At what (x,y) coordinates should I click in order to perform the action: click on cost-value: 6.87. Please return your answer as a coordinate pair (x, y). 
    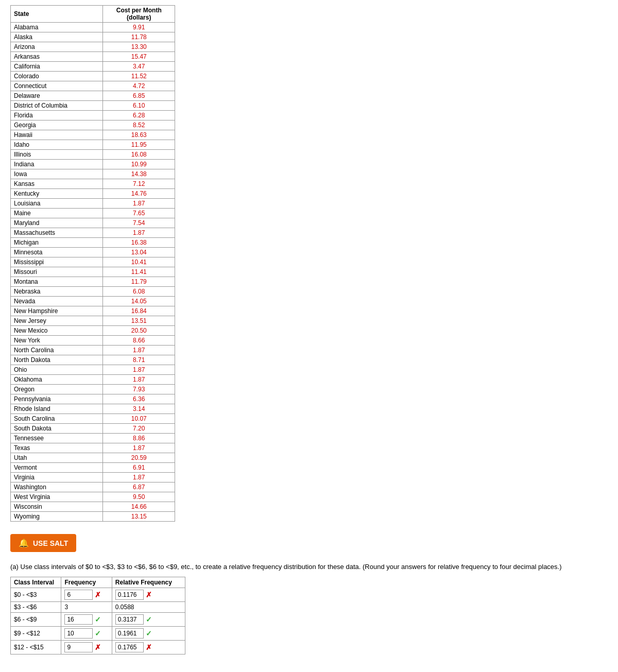
    Looking at the image, I should click on (139, 487).